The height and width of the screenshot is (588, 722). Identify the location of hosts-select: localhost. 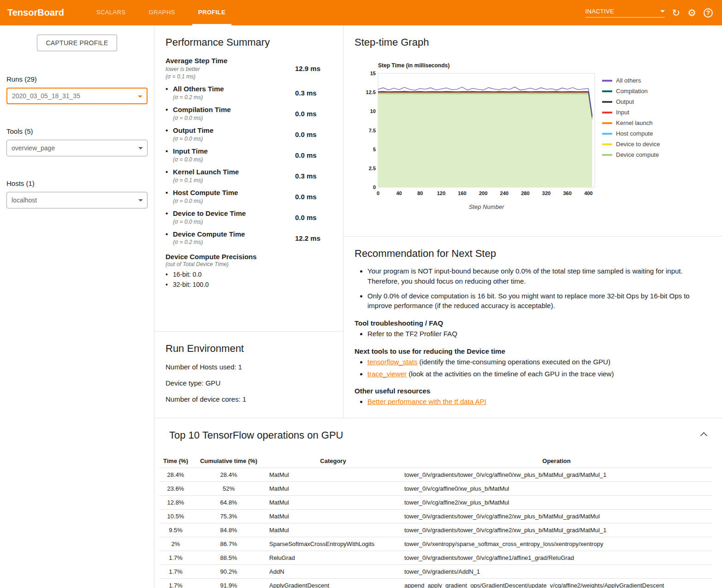
(77, 200).